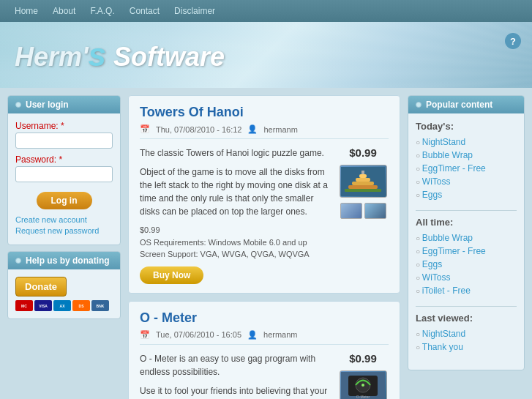 The height and width of the screenshot is (399, 532). I want to click on login-button: Log in, so click(64, 201).